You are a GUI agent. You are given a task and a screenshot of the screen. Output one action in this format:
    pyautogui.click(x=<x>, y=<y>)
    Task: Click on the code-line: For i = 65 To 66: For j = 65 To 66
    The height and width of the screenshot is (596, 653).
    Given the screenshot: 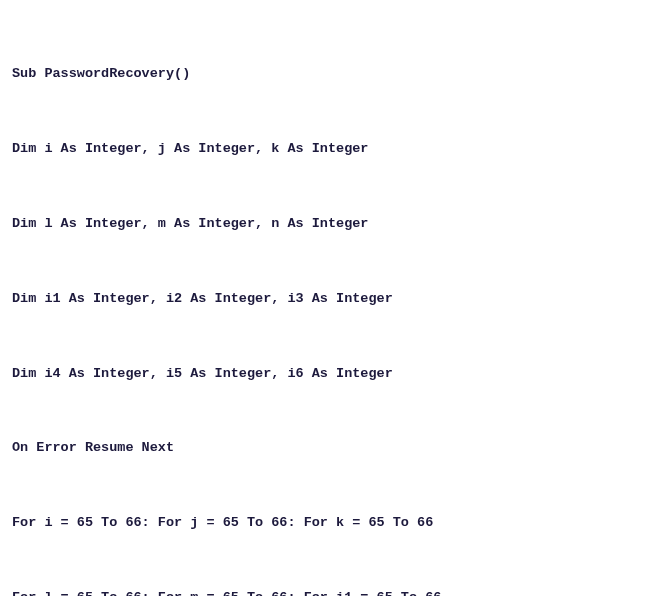 What is the action you would take?
    pyautogui.click(x=326, y=524)
    